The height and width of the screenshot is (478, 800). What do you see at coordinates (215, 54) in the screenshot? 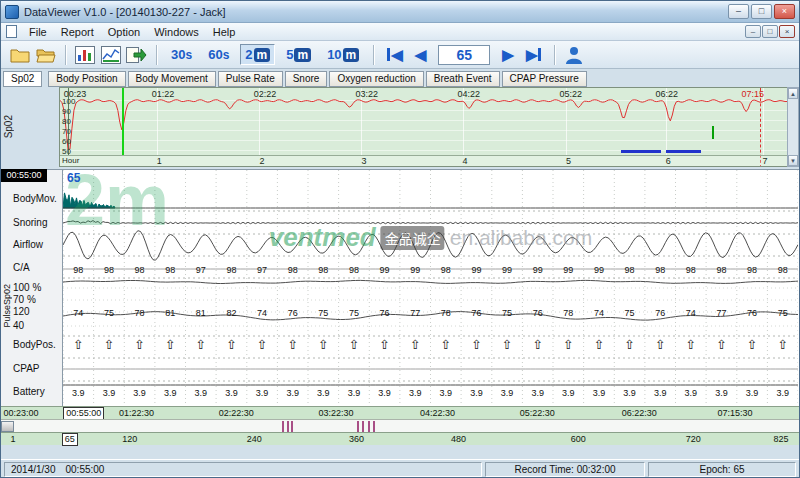
I see `interval-num: 60` at bounding box center [215, 54].